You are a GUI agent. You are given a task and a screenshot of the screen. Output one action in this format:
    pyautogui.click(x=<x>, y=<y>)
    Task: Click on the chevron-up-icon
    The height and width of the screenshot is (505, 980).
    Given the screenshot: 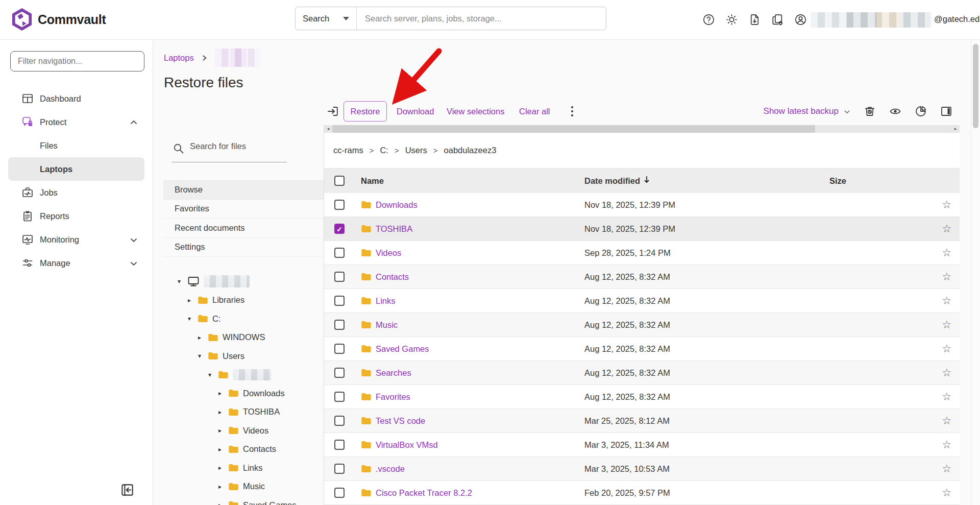 What is the action you would take?
    pyautogui.click(x=134, y=123)
    